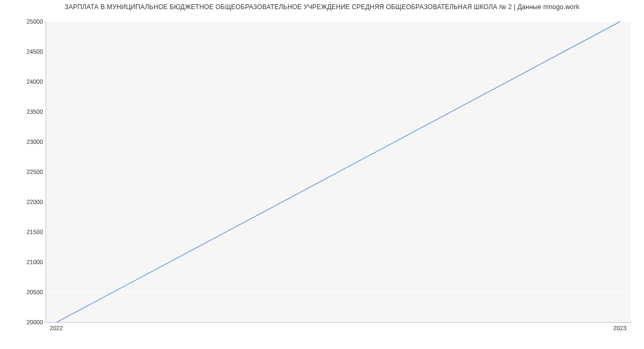 The image size is (644, 349). Describe the element at coordinates (620, 328) in the screenshot. I see `x-tick-label: 2023` at that location.